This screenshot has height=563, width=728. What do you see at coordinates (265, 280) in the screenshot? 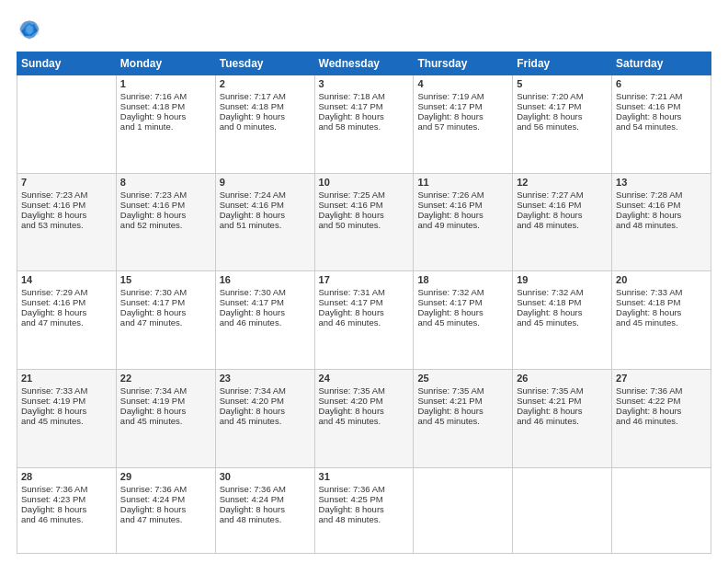
I see `day-number: 16` at bounding box center [265, 280].